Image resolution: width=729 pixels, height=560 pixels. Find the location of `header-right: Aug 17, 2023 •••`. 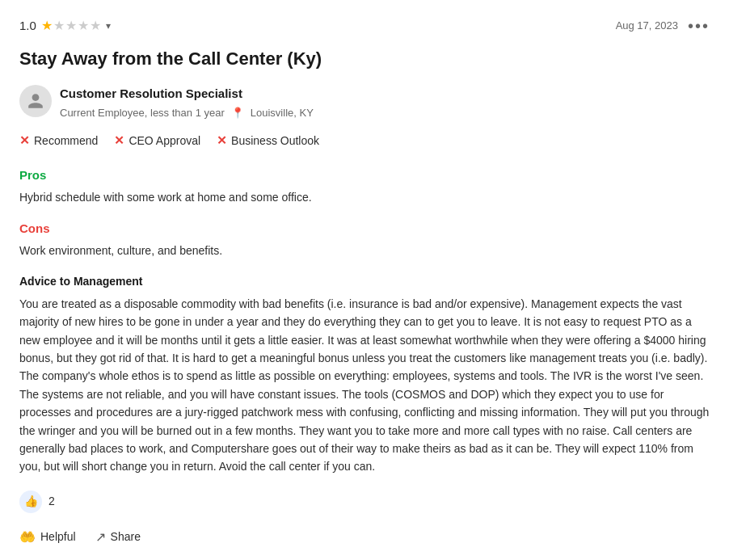

header-right: Aug 17, 2023 ••• is located at coordinates (663, 26).